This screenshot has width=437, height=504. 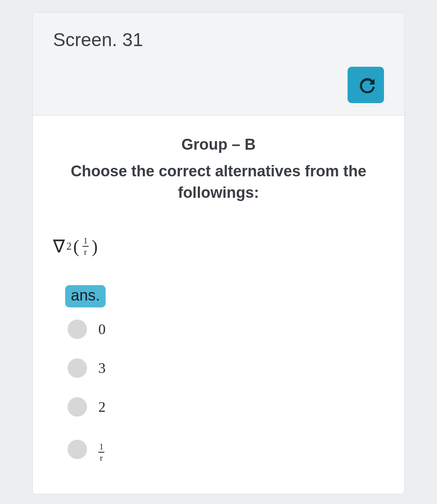 What do you see at coordinates (101, 458) in the screenshot?
I see `option-frac-den: r` at bounding box center [101, 458].